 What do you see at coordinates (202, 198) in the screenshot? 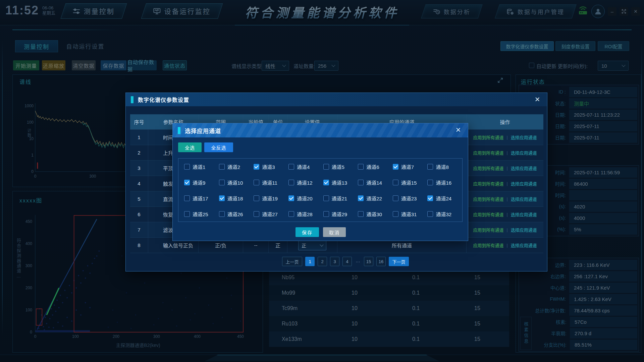
I see `channel-checkbox-item: 通道17` at bounding box center [202, 198].